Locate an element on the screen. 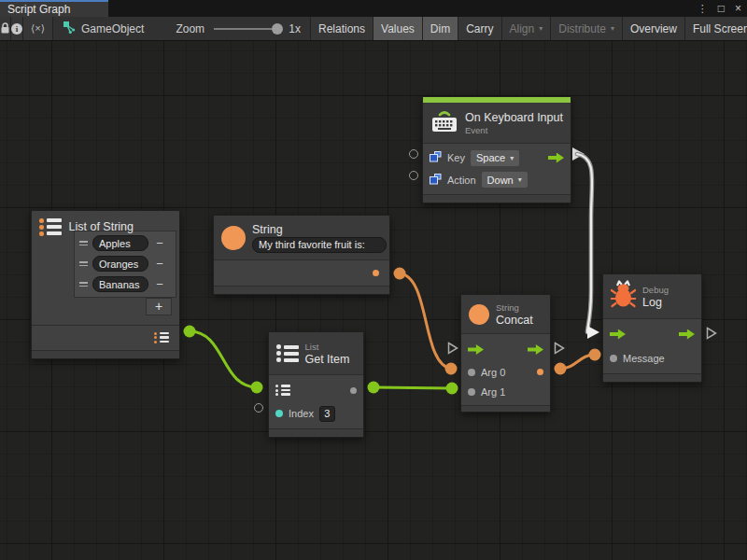 This screenshot has width=747, height=560. string-icon is located at coordinates (233, 238).